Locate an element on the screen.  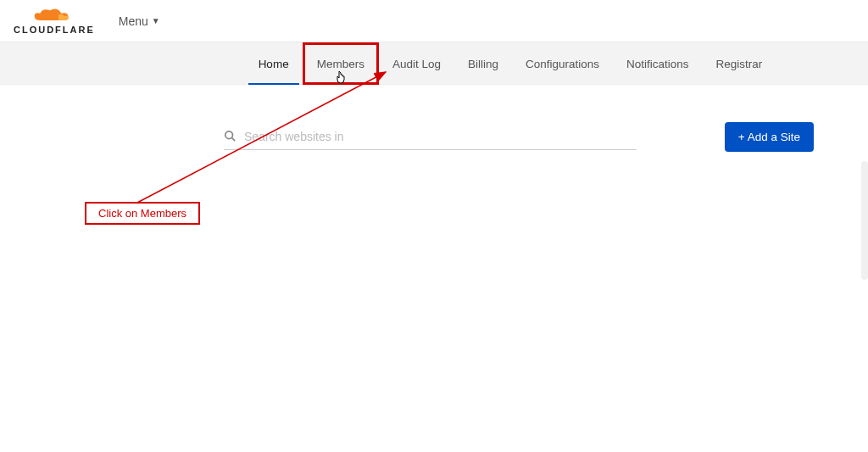
menu-label: Menu is located at coordinates (134, 21).